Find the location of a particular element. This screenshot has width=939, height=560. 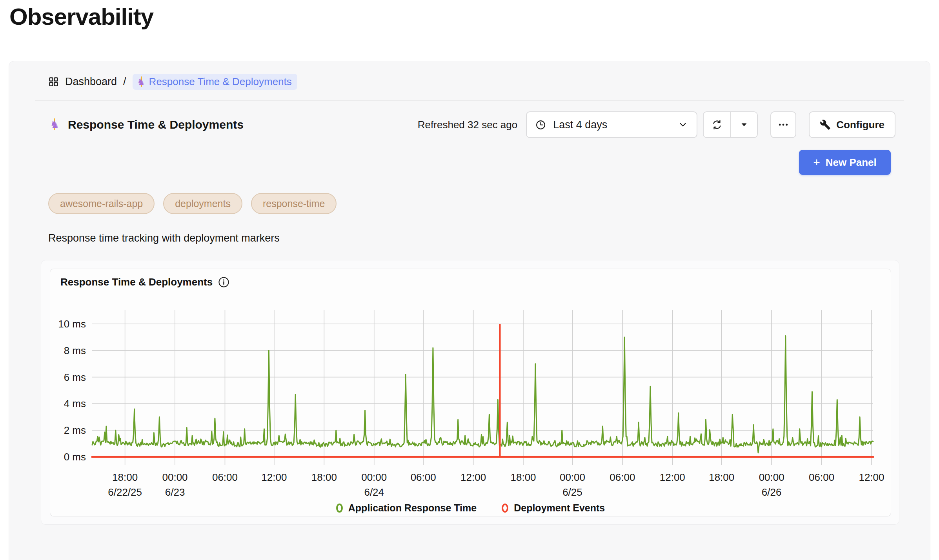

tag-pill: deployments is located at coordinates (203, 204).